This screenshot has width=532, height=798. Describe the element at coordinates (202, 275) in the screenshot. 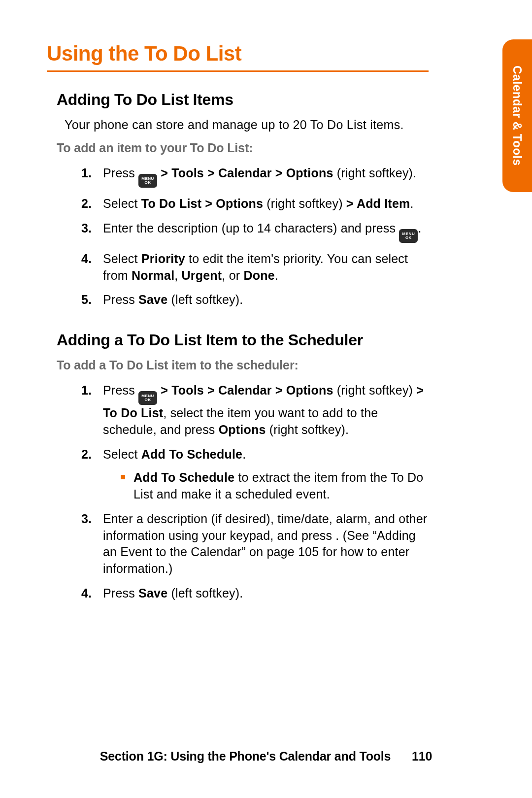

I see `step-bold: Urgent` at that location.